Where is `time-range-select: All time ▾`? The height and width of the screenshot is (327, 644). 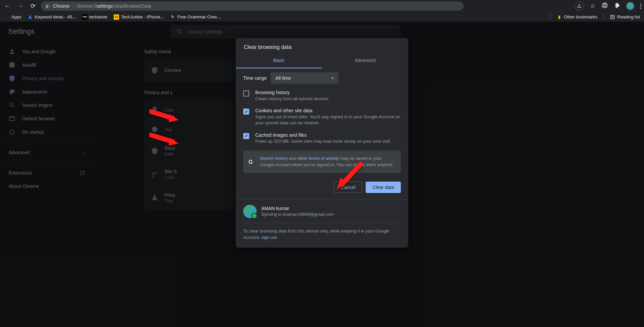 time-range-select: All time ▾ is located at coordinates (305, 78).